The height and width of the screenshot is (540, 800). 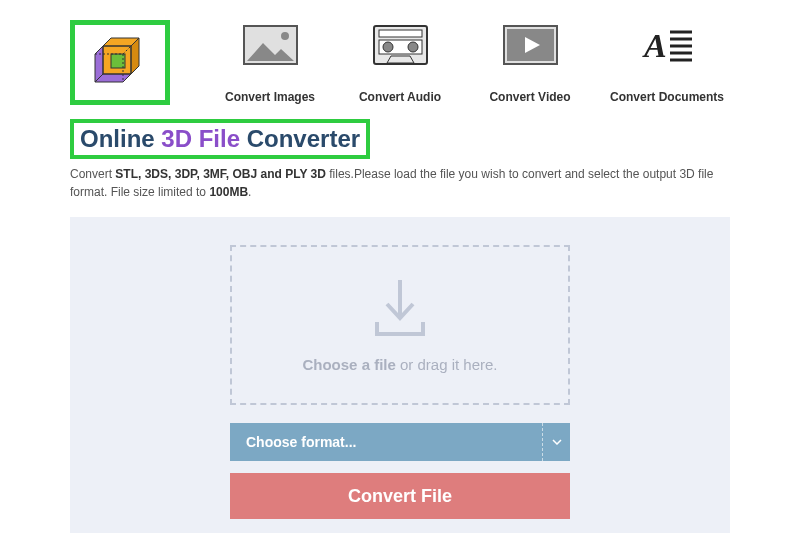 What do you see at coordinates (400, 308) in the screenshot?
I see `download-arrow-icon` at bounding box center [400, 308].